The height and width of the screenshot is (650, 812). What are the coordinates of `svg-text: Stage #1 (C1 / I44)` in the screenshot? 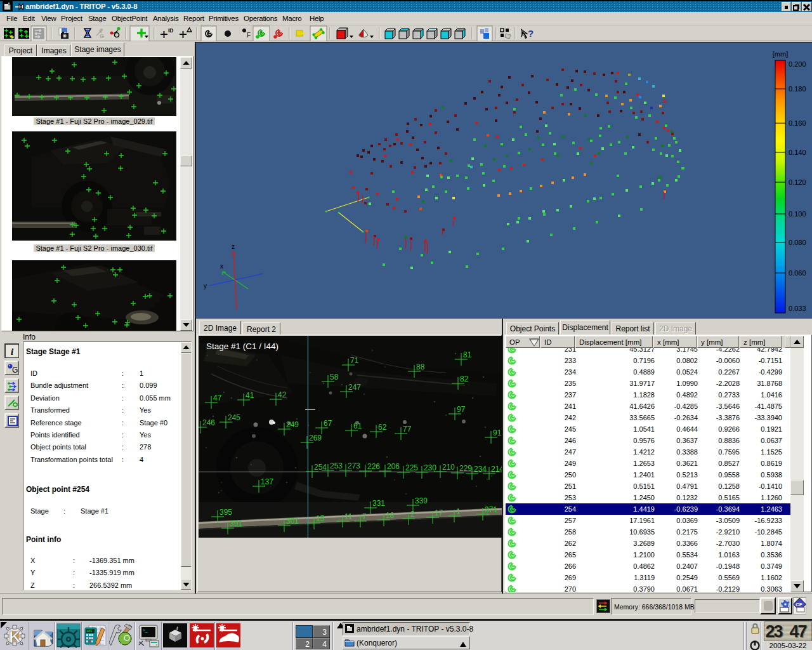 It's located at (242, 347).